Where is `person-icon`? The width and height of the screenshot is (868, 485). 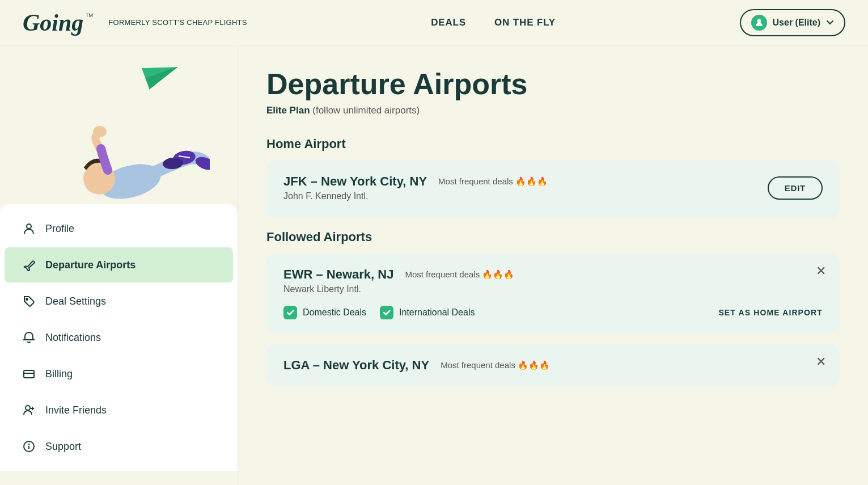
person-icon is located at coordinates (29, 229).